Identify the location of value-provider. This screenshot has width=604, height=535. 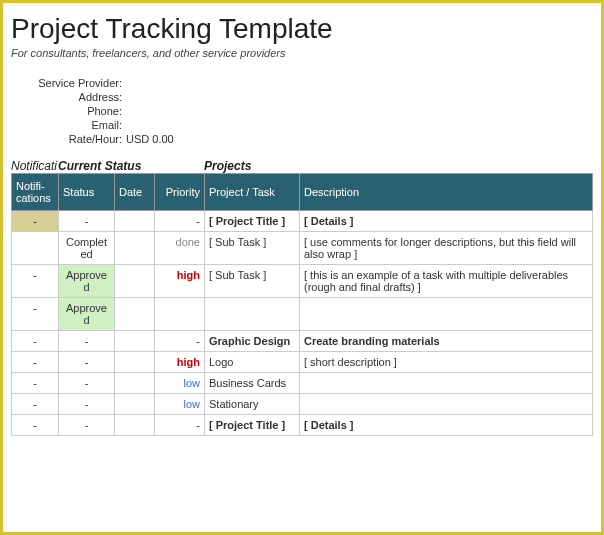
(360, 83).